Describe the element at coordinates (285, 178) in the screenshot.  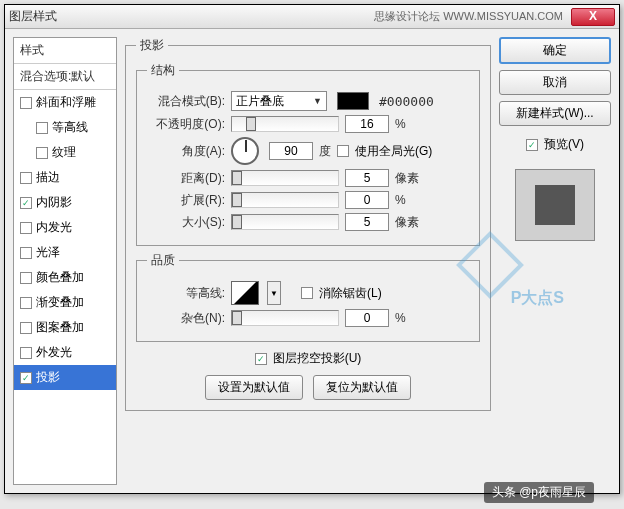
I see `distance-slider` at that location.